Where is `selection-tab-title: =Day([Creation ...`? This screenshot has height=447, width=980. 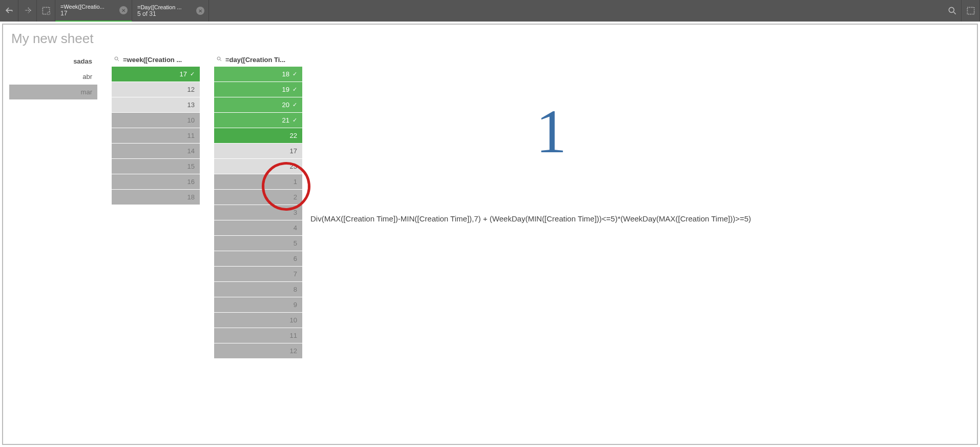 selection-tab-title: =Day([Creation ... is located at coordinates (165, 7).